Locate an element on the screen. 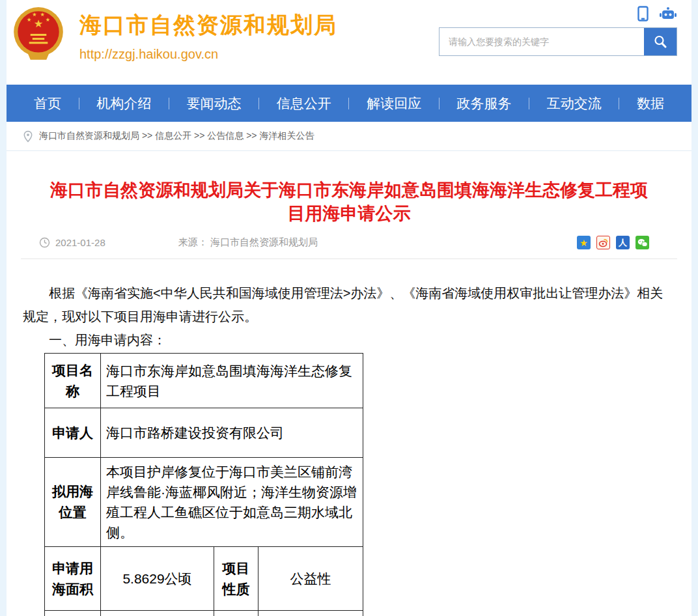 Image resolution: width=698 pixels, height=616 pixels. row-label: 申请用海面积 is located at coordinates (73, 579).